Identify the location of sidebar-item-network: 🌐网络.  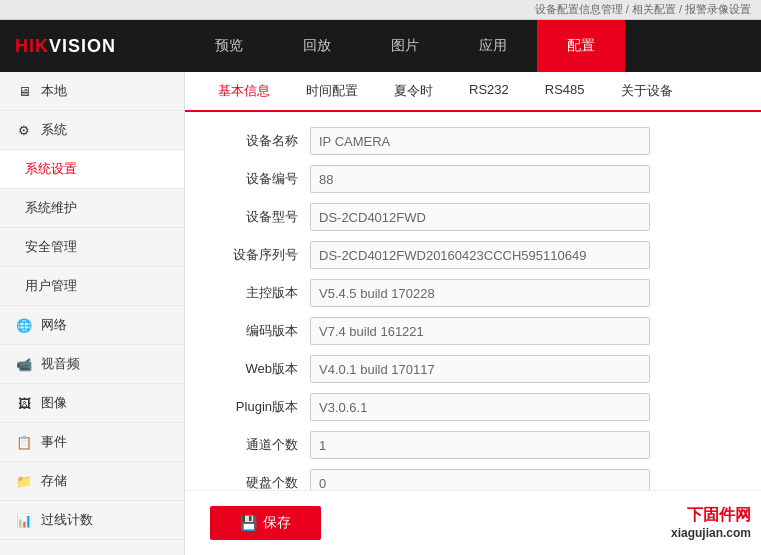
(92, 326).